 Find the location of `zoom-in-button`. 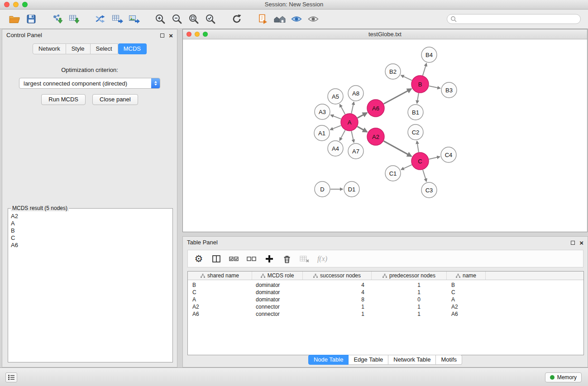

zoom-in-button is located at coordinates (160, 19).